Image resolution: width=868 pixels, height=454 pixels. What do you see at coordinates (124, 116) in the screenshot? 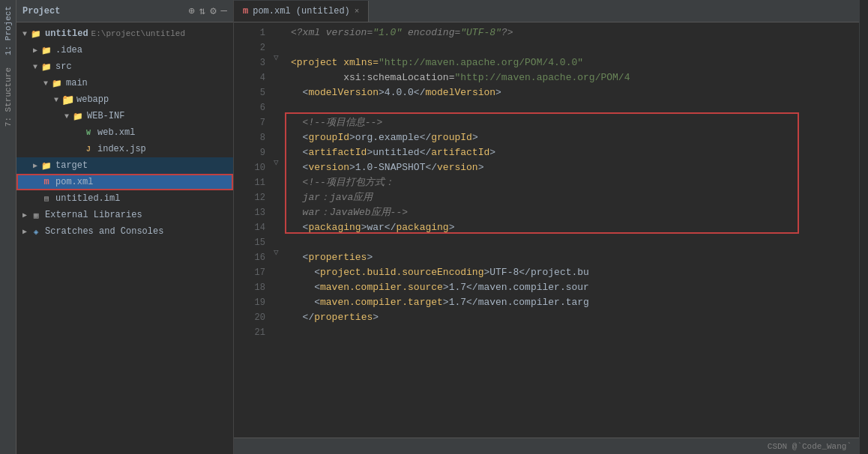
I see `tree-item-webinf: ▼ 📁 WEB-INF` at bounding box center [124, 116].